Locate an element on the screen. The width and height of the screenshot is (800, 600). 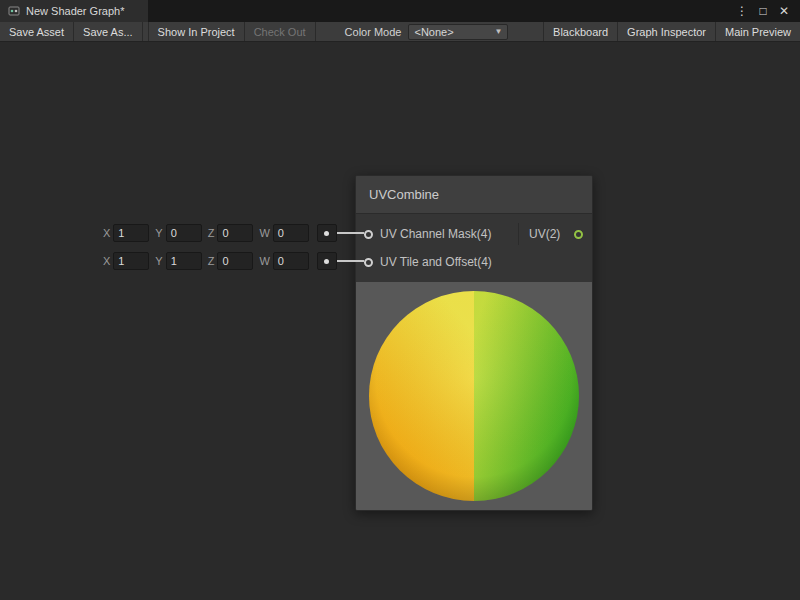
color-mode-group: Color Mode <None> ▼ is located at coordinates (427, 32).